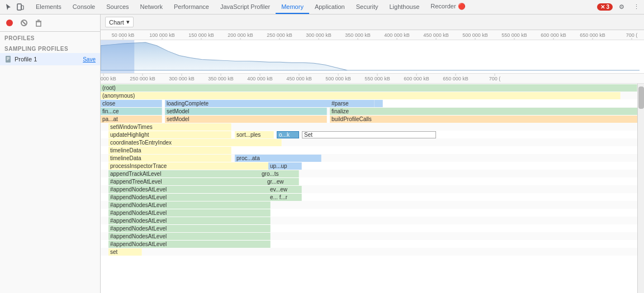 The width and height of the screenshot is (644, 293). I want to click on flame-row: fin...cesetModelfinalize, so click(369, 111).